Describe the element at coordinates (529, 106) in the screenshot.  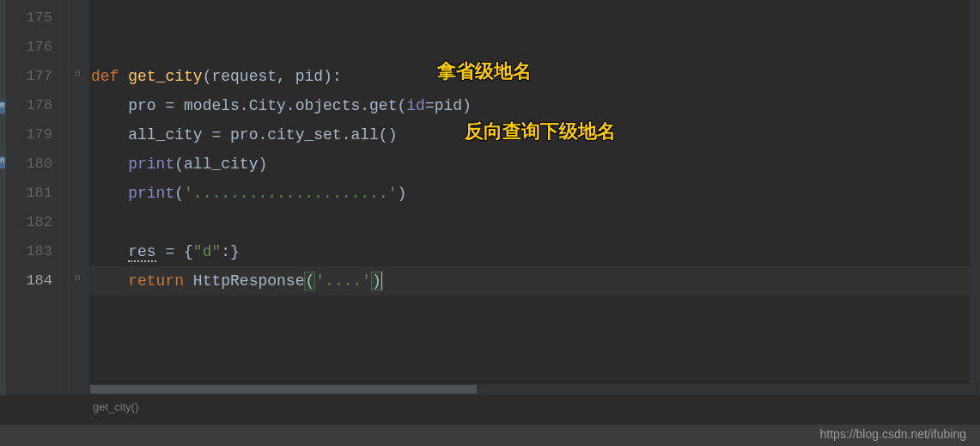
I see `code-line: pro = models.City.objects.get(id=pid)` at that location.